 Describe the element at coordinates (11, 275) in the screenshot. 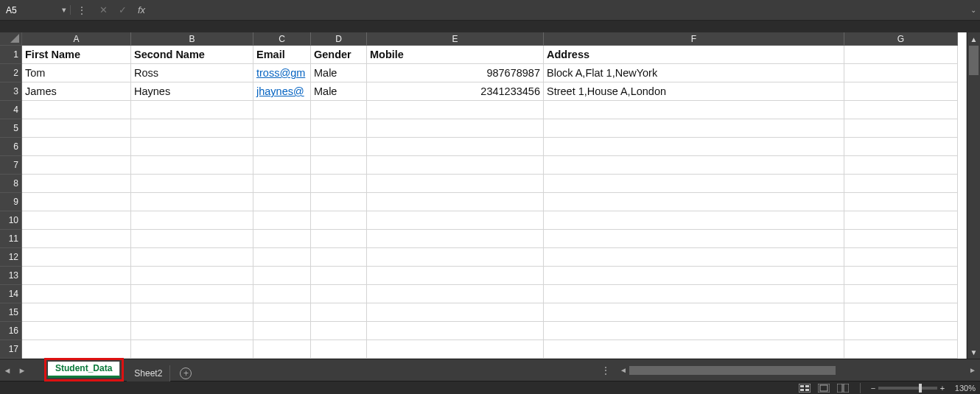

I see `row-header: 13` at that location.